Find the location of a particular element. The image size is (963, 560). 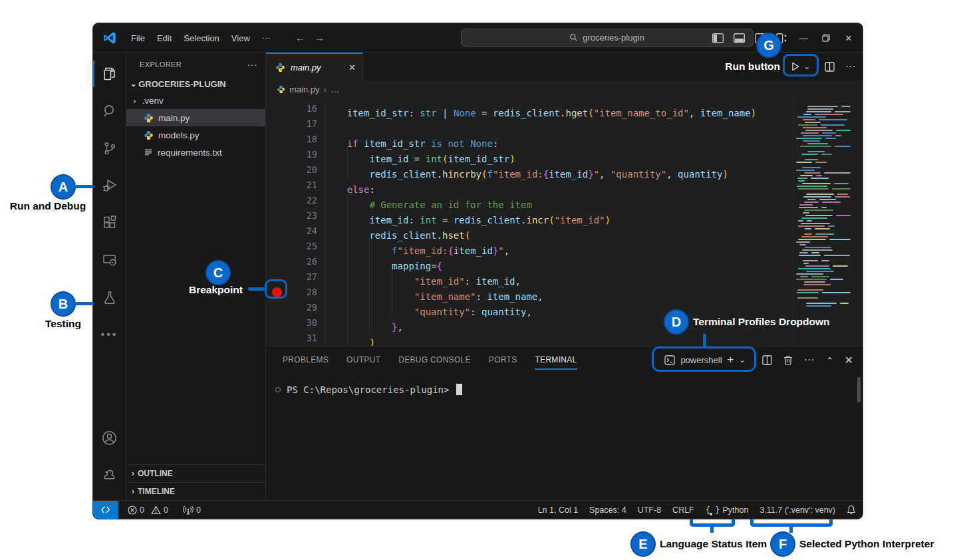

gutter: 18 is located at coordinates (295, 140).